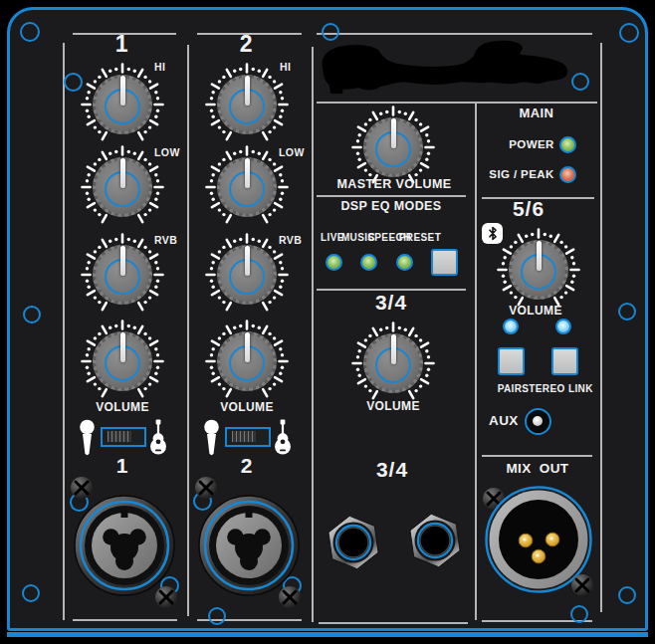  I want to click on ch2-hi-knob, so click(247, 105).